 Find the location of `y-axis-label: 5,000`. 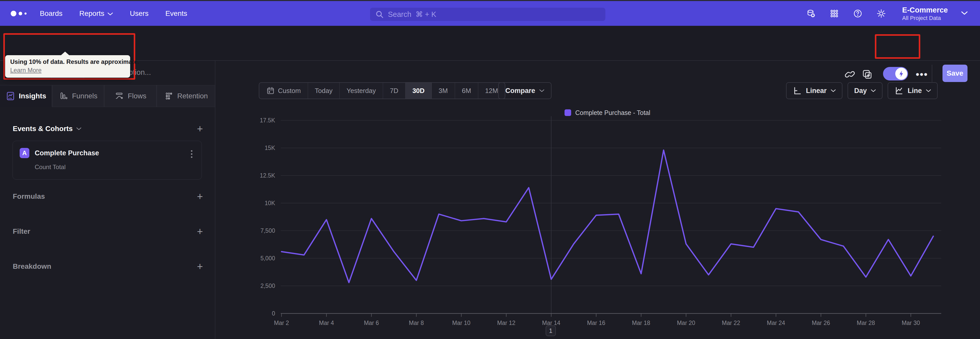

y-axis-label: 5,000 is located at coordinates (268, 258).